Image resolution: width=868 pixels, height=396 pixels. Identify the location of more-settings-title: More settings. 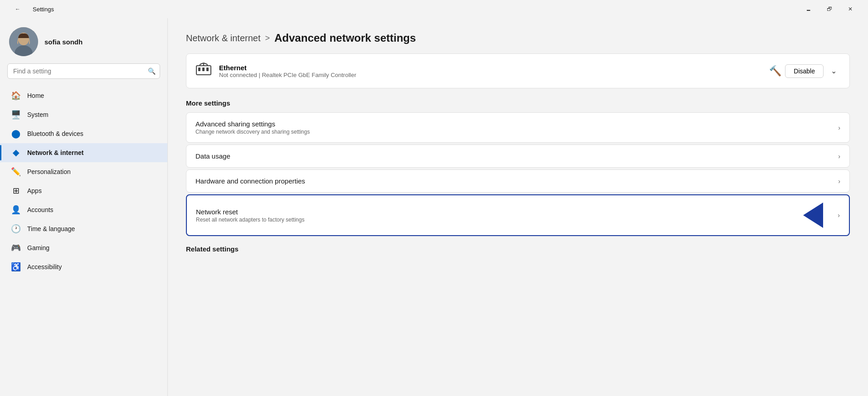
(518, 103).